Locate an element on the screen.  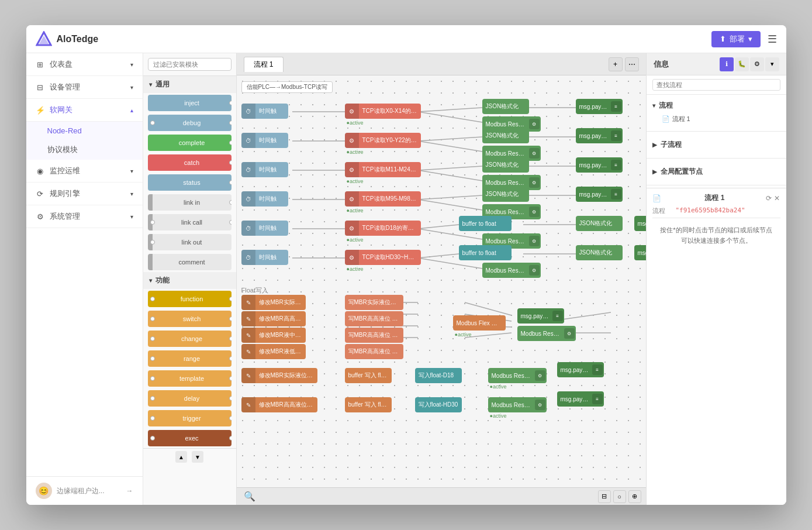
zoom-in-btn: ⊕ is located at coordinates (635, 497).